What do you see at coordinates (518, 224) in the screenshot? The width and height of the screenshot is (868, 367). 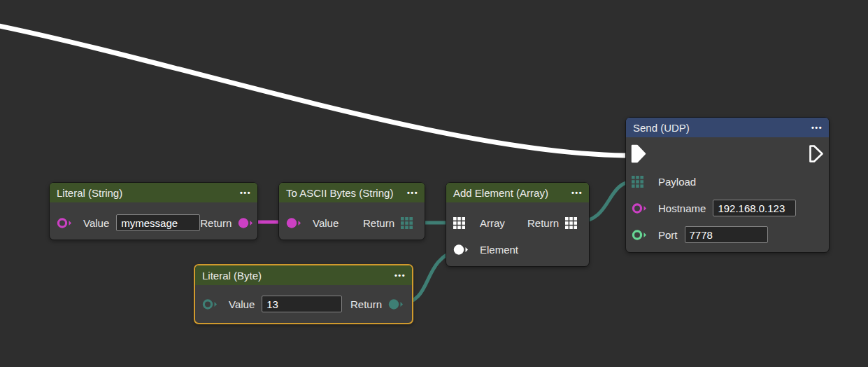 I see `node-add-element: Add Element (Array) ••• Array Return` at bounding box center [518, 224].